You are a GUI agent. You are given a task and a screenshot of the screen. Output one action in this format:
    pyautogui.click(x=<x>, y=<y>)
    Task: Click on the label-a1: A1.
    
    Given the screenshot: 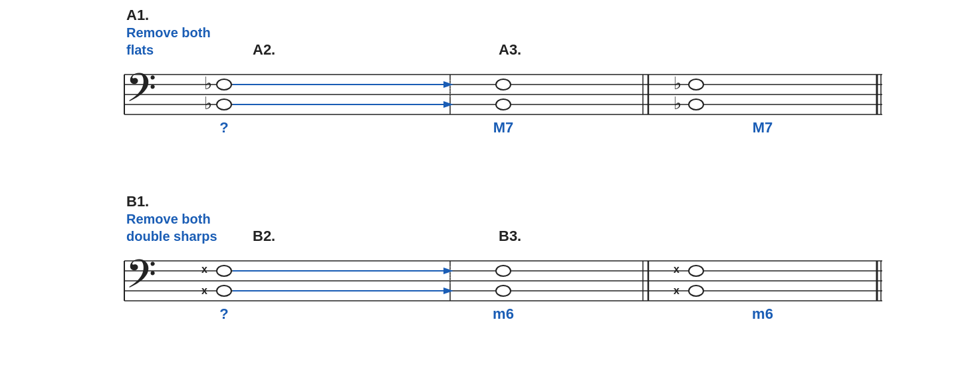 What is the action you would take?
    pyautogui.click(x=180, y=15)
    